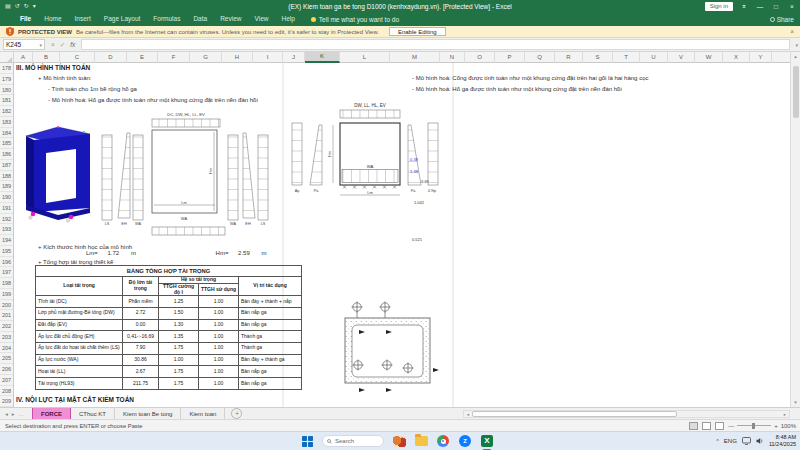  I want to click on insert-function-icon: fx, so click(72, 45).